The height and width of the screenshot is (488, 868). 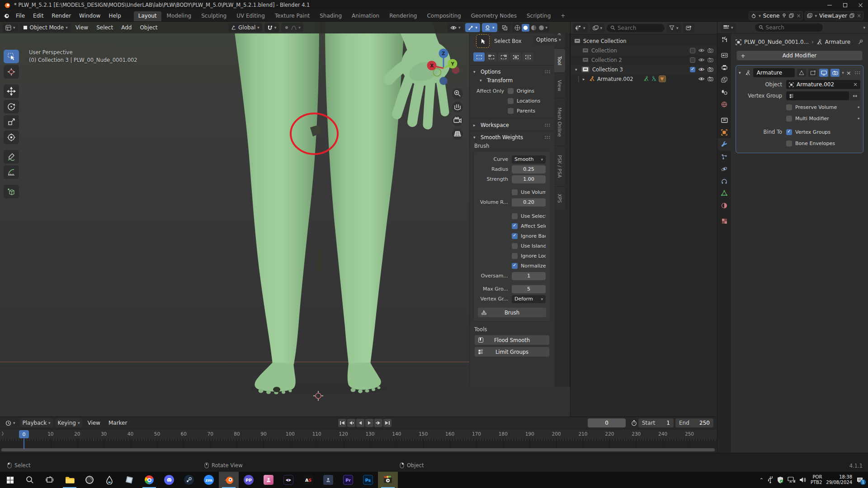 I want to click on oversampling-field: 1, so click(x=529, y=276).